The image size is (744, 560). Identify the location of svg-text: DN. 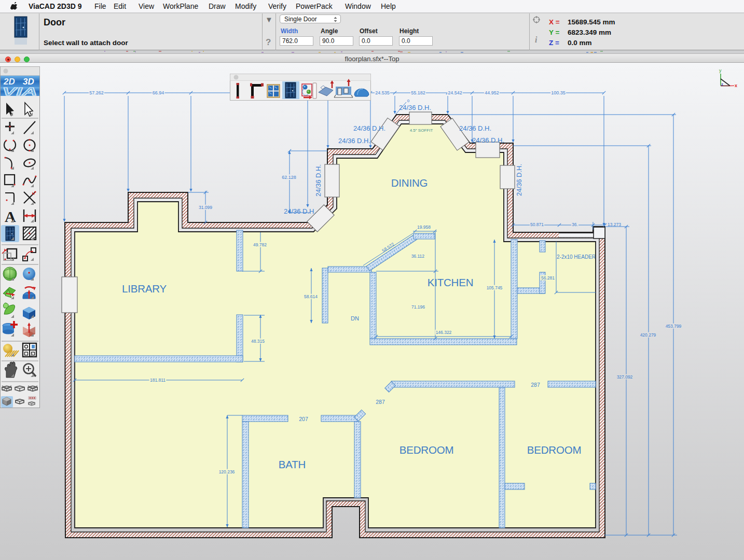
(355, 318).